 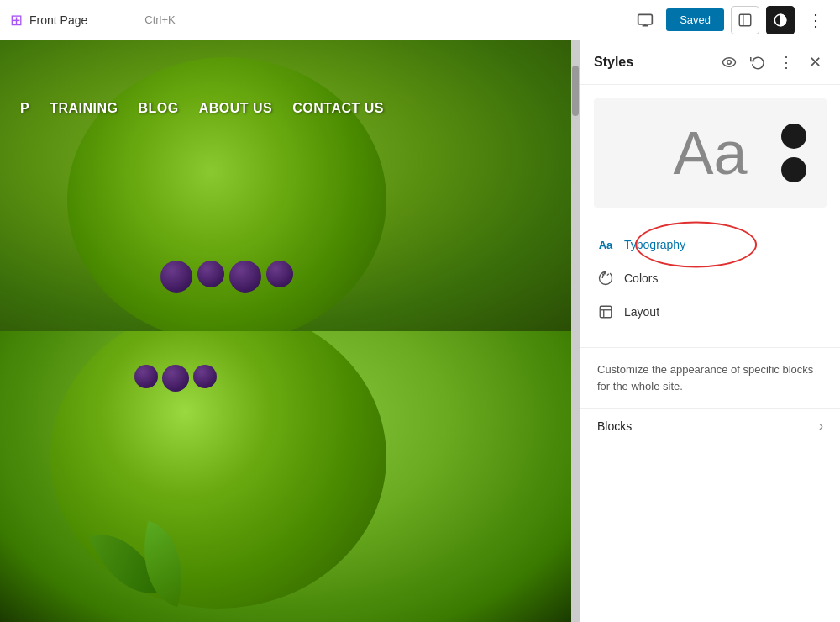 I want to click on mint-leaves, so click(x=136, y=566).